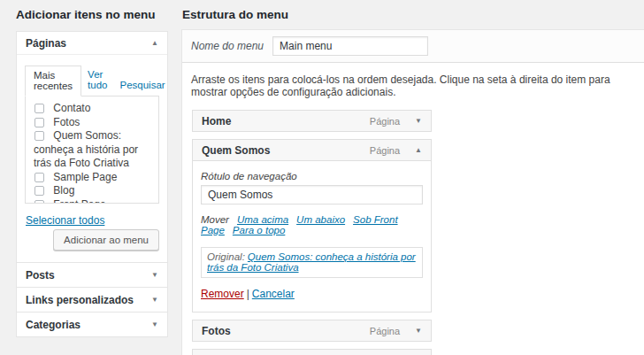  Describe the element at coordinates (413, 46) in the screenshot. I see `menu-name-row: Nome do menu` at that location.